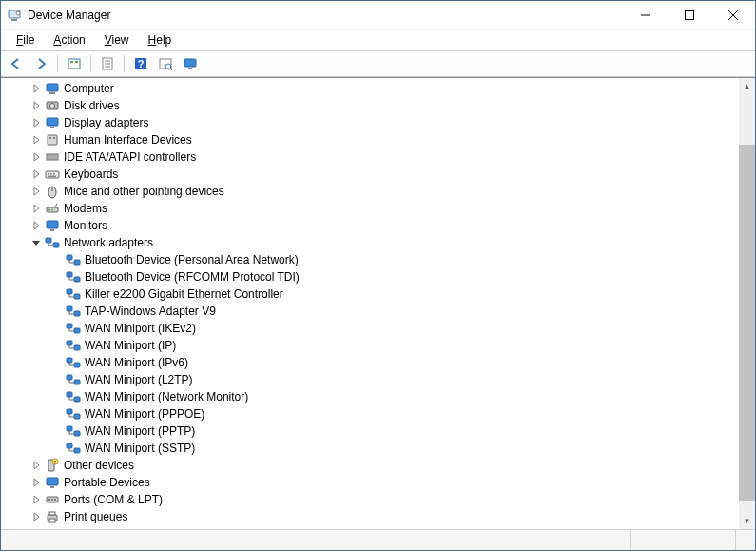 The height and width of the screenshot is (551, 756). What do you see at coordinates (52, 89) in the screenshot?
I see `computer-icon` at bounding box center [52, 89].